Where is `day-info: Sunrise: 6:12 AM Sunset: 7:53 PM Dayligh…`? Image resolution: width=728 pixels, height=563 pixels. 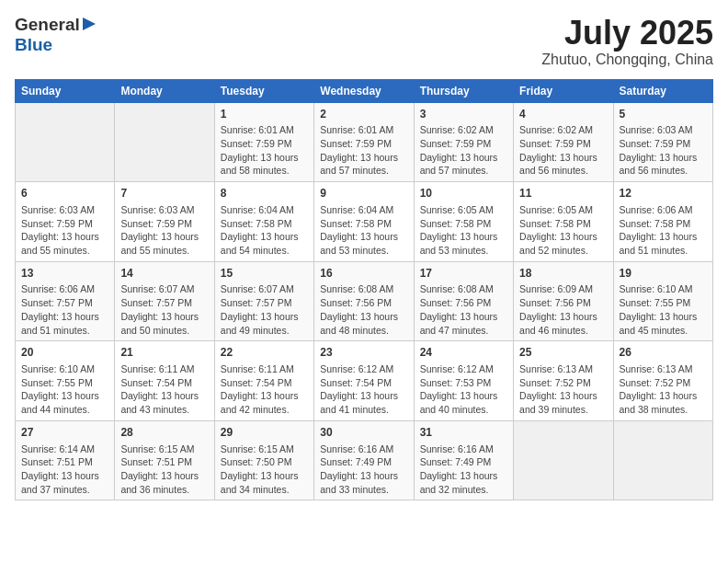
day-info: Sunrise: 6:12 AM Sunset: 7:53 PM Dayligh… is located at coordinates (463, 390).